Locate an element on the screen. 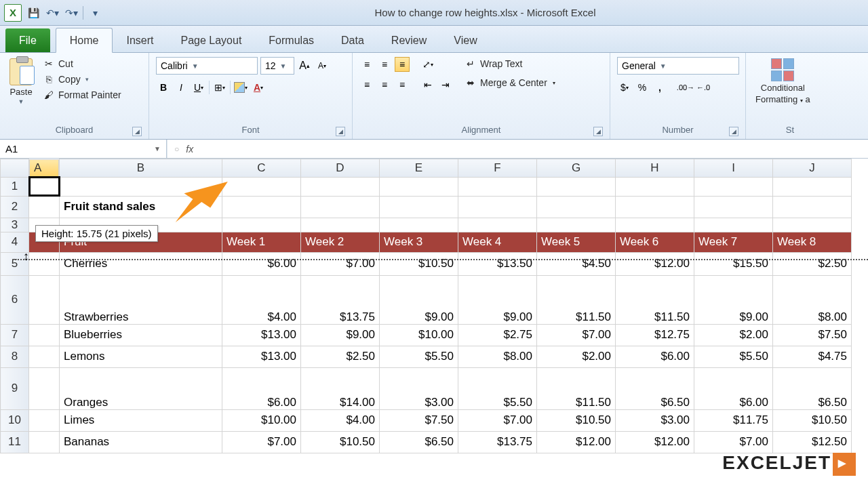 The height and width of the screenshot is (488, 868). column-header-A: A is located at coordinates (44, 168).